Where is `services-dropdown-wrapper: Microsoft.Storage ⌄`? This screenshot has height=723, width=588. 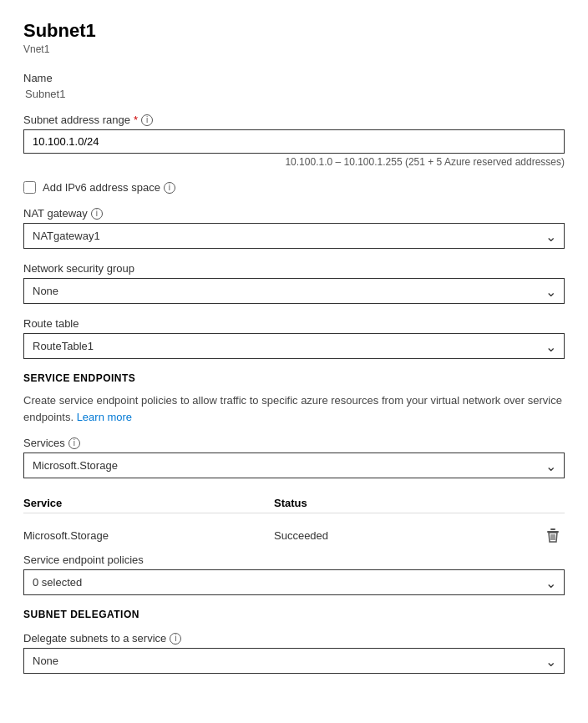
services-dropdown-wrapper: Microsoft.Storage ⌄ is located at coordinates (294, 466).